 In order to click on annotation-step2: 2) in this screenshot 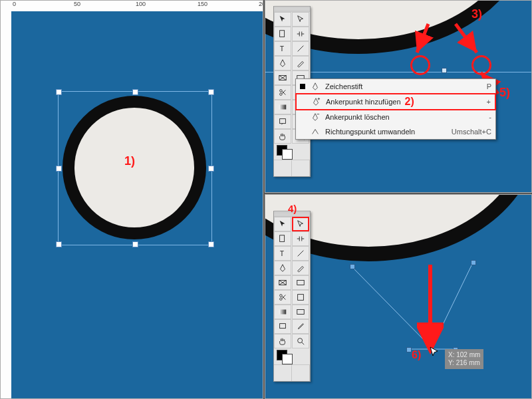, I will do `click(410, 102)`.